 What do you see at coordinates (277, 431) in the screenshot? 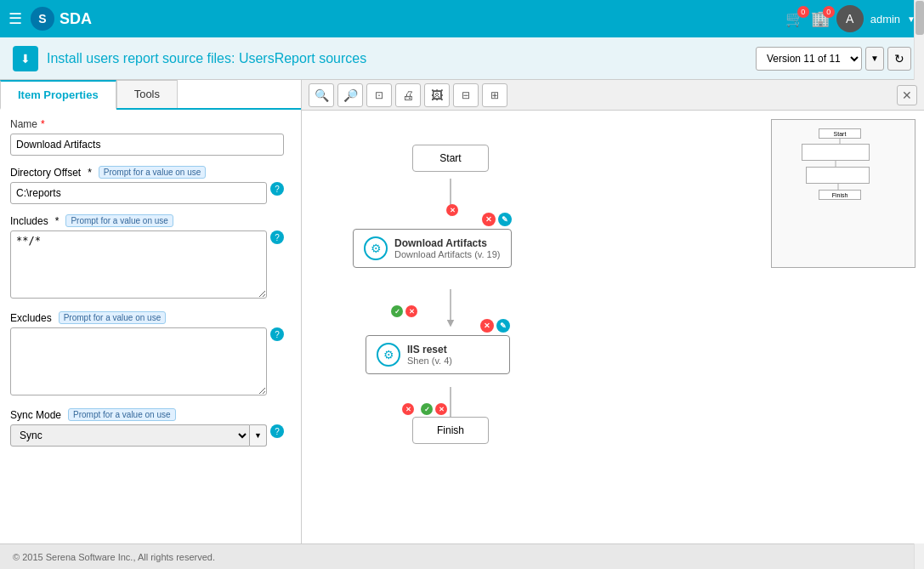
I see `sync-mode-help-icon: ?` at bounding box center [277, 431].